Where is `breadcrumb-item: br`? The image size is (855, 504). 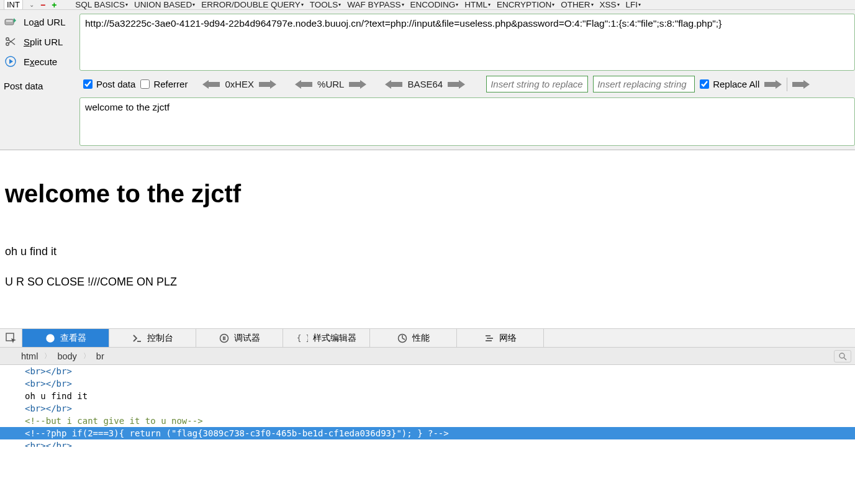
breadcrumb-item: br is located at coordinates (101, 356).